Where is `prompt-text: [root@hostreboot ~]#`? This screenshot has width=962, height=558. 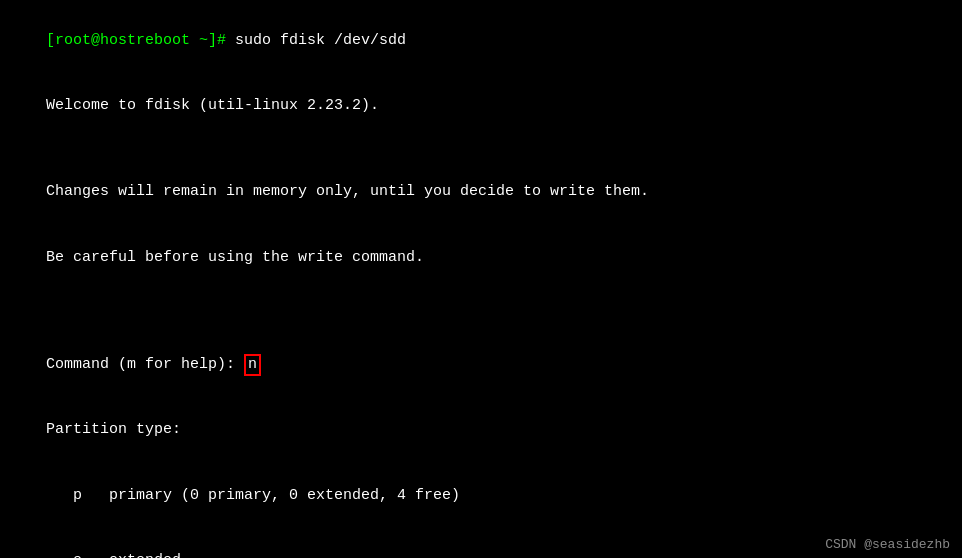 prompt-text: [root@hostreboot ~]# is located at coordinates (136, 40).